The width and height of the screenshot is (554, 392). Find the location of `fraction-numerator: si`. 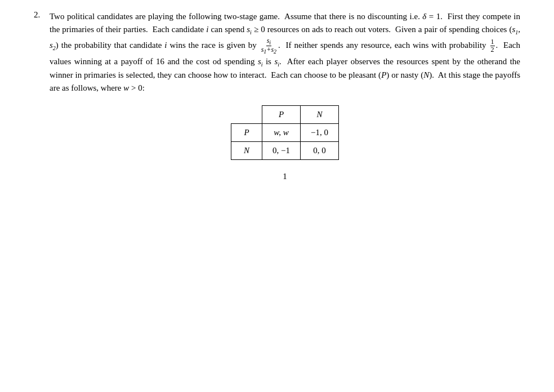

fraction-numerator: si is located at coordinates (269, 42).